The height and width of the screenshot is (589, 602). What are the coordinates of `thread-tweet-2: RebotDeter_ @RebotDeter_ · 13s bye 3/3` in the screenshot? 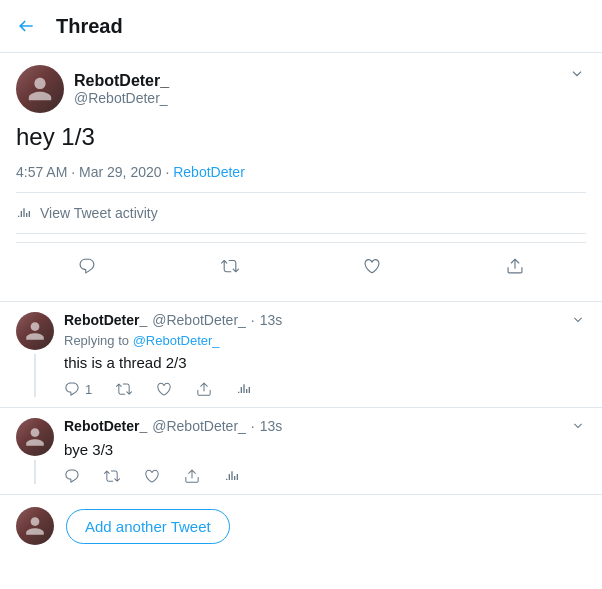 It's located at (301, 452).